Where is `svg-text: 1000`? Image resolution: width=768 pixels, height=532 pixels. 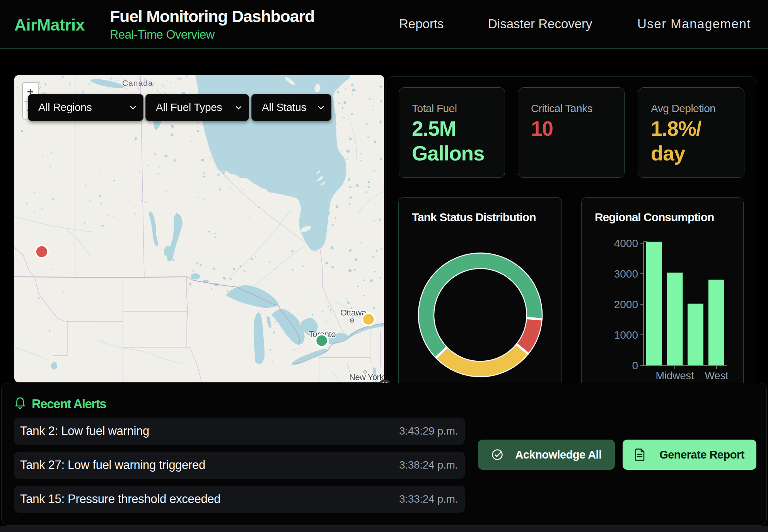 svg-text: 1000 is located at coordinates (626, 335).